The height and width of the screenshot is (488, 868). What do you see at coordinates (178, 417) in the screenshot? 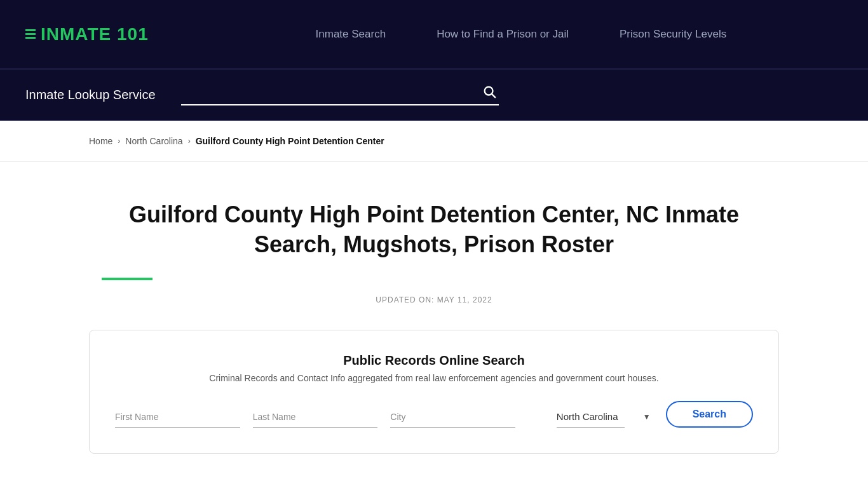
I see `first-name-field` at bounding box center [178, 417].